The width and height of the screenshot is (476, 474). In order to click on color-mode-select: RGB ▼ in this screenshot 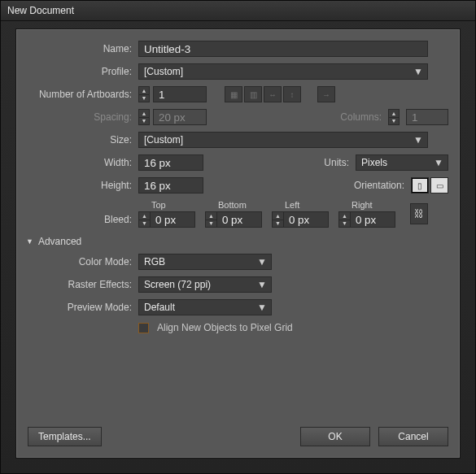, I will do `click(205, 262)`.